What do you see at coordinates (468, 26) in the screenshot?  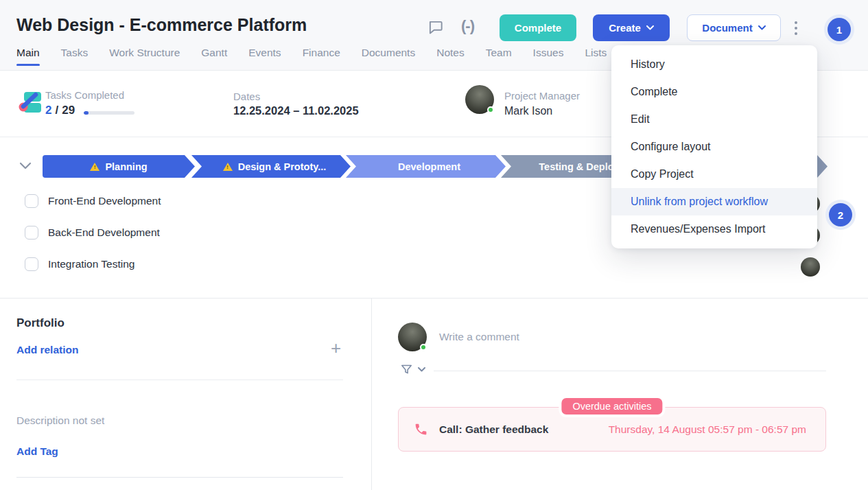 I see `link-icon: (-)` at bounding box center [468, 26].